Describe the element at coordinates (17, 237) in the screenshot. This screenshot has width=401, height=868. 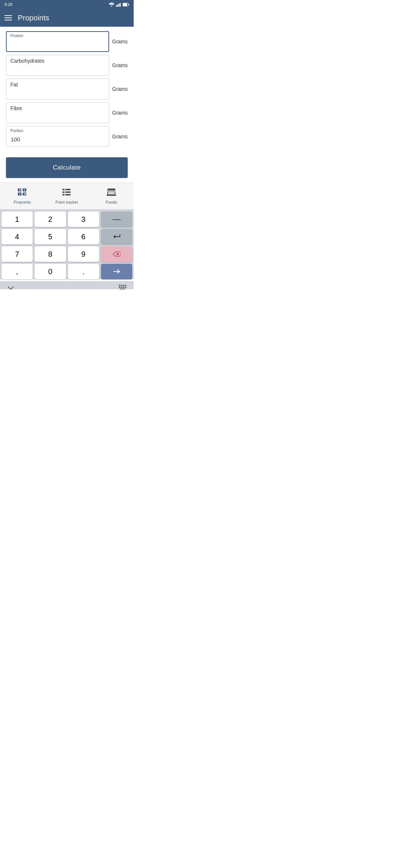
I see `key-4: 4` at that location.